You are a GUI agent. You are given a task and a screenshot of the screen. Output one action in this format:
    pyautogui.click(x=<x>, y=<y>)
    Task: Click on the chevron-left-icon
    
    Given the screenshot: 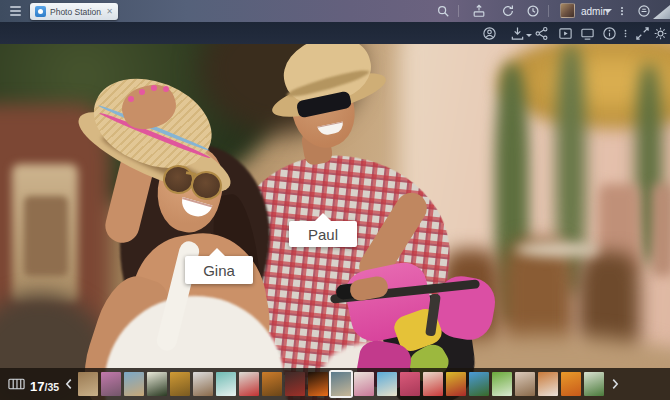 What is the action you would take?
    pyautogui.click(x=69, y=384)
    